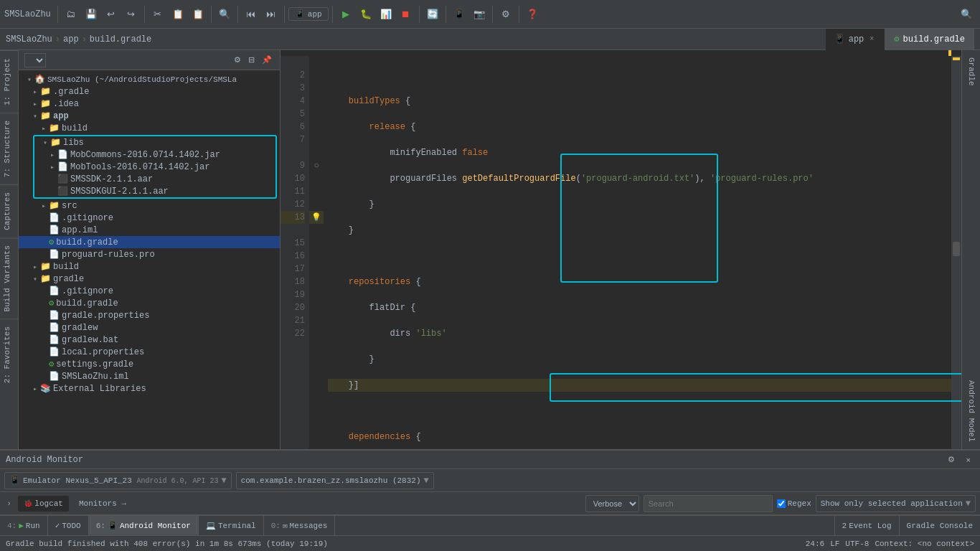 The height and width of the screenshot is (551, 980). What do you see at coordinates (149, 352) in the screenshot?
I see `tree-item-local-properties: 📄 local.properties` at bounding box center [149, 352].